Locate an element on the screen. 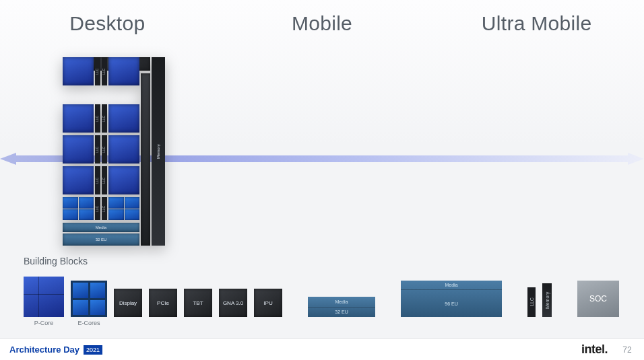 The image size is (644, 360). bb-tbt: TBT is located at coordinates (198, 308).